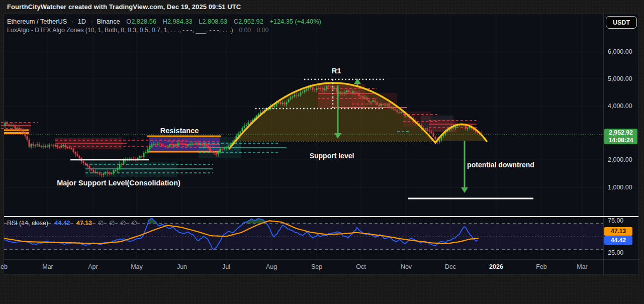  What do you see at coordinates (618, 240) in the screenshot?
I see `rsi-value-badge: 44.42` at bounding box center [618, 240].